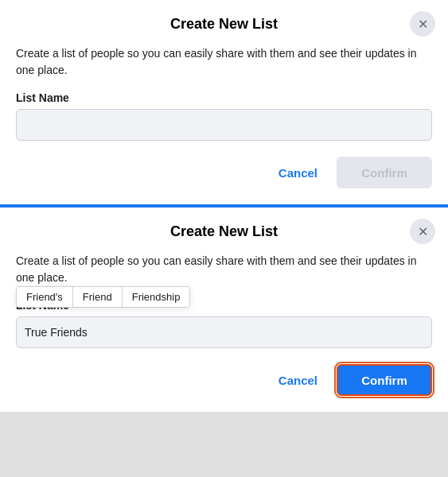  I want to click on dialog-1-close-button: ✕, so click(423, 24).